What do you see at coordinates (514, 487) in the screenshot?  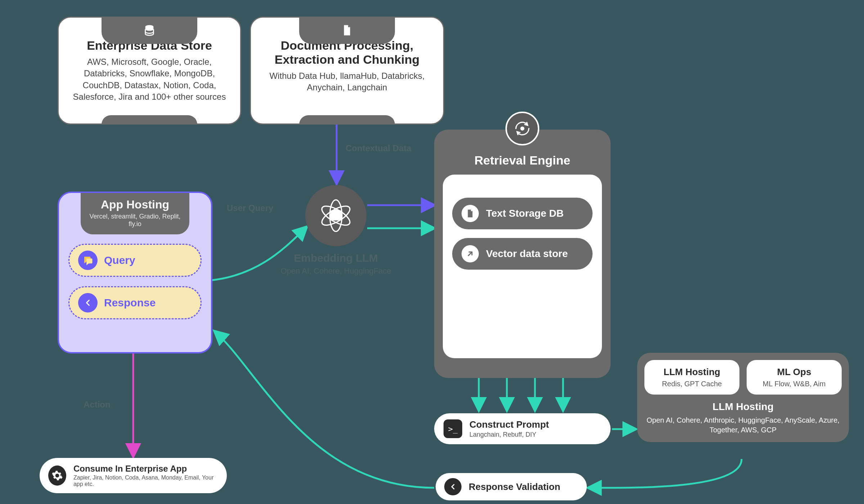 I see `response-validation-label: Response Validation` at bounding box center [514, 487].